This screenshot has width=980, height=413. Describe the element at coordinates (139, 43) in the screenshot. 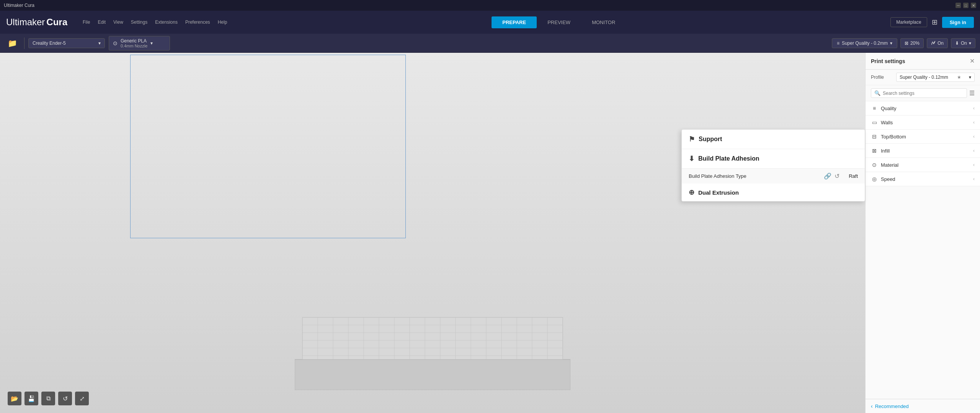

I see `material-selector: ⊙ Generic PLA 0.4mm Nozzle ▾` at that location.